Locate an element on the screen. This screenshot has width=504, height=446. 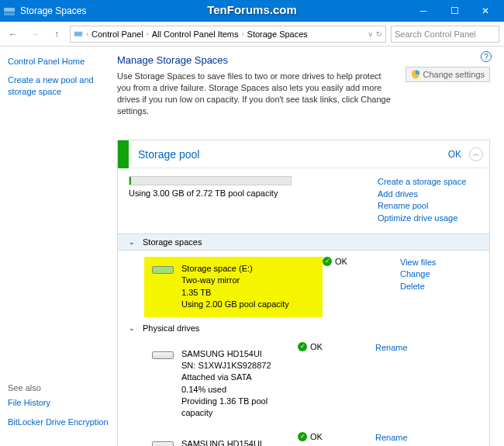
space-name: Storage space (E:) is located at coordinates (240, 268).